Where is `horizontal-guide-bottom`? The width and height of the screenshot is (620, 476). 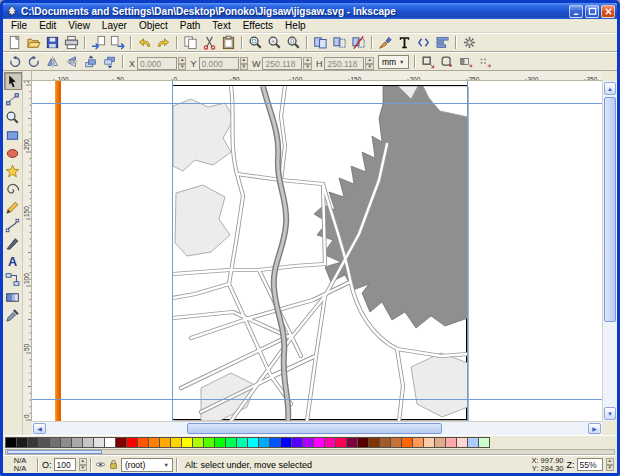 horizontal-guide-bottom is located at coordinates (317, 400).